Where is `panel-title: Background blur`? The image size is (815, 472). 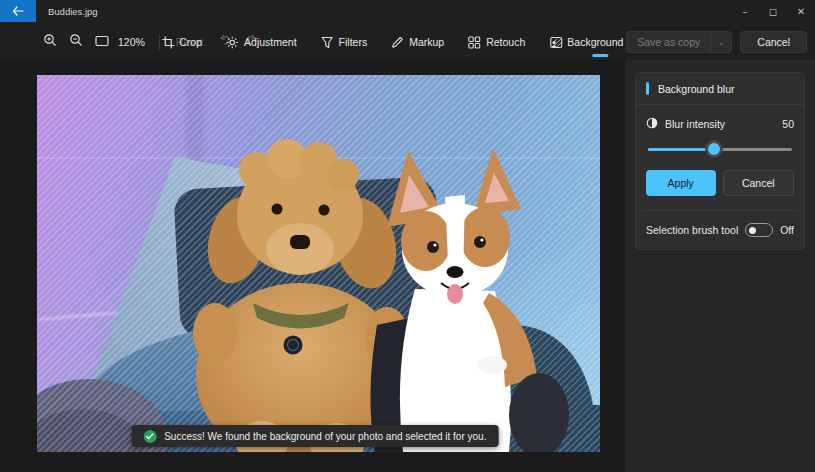 panel-title: Background blur is located at coordinates (696, 89).